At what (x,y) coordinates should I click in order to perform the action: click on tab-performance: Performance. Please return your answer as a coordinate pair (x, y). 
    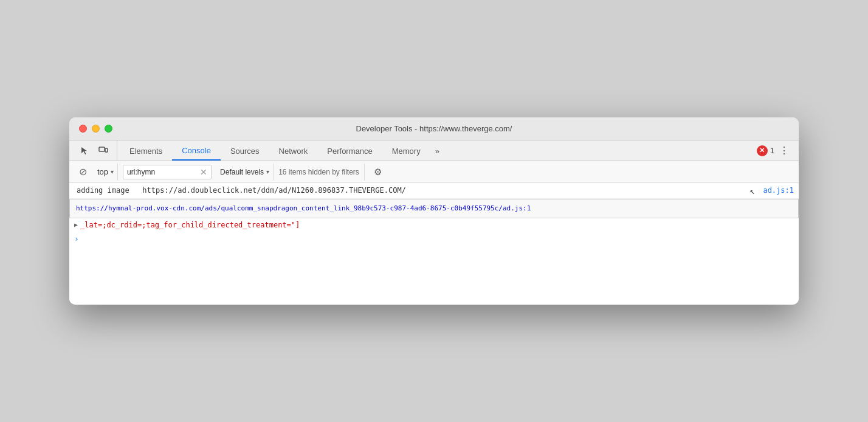
    Looking at the image, I should click on (350, 151).